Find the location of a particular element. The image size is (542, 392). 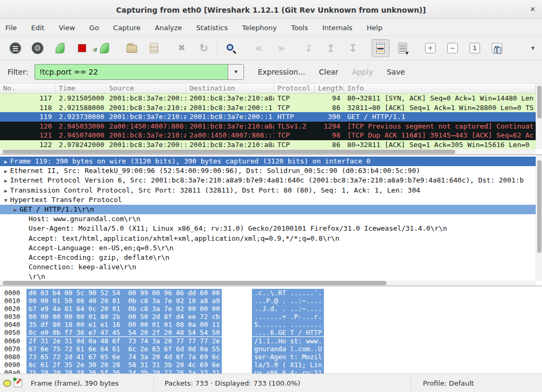

packet-row: 1192.9237300002001:bc8:3a7e:210:a8a92001… is located at coordinates (271, 117).